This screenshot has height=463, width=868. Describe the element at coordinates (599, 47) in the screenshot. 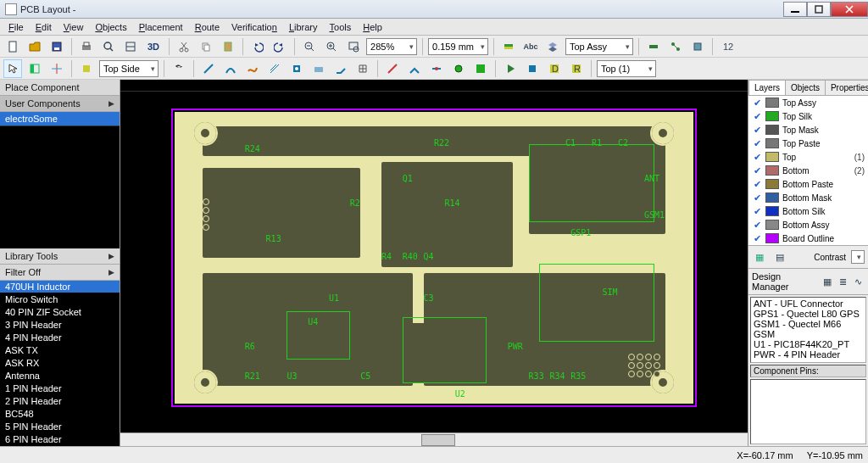

I see `layer-combo: Top Assy` at that location.